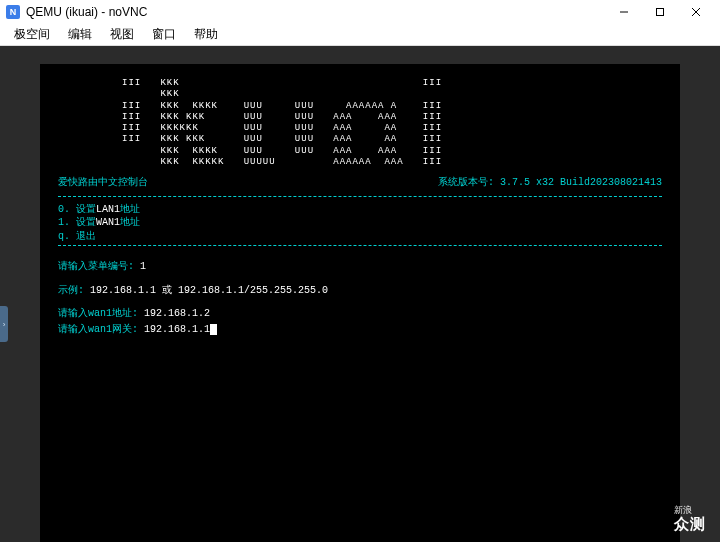 Image resolution: width=720 pixels, height=542 pixels. I want to click on menu-edit: 编辑, so click(80, 34).